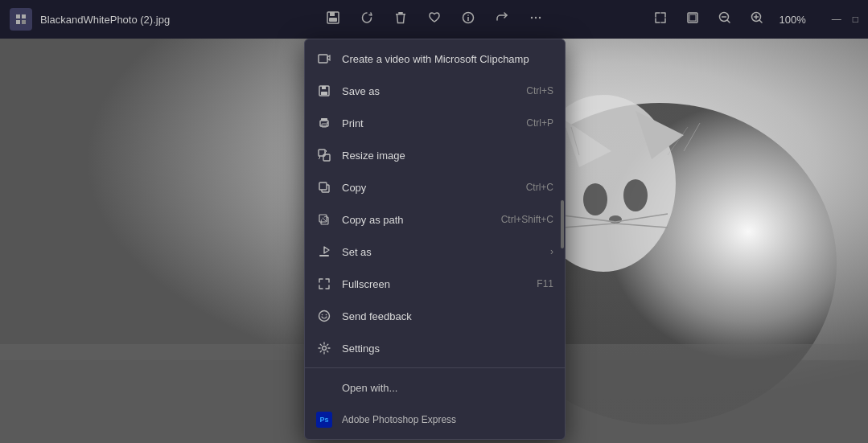 Image resolution: width=868 pixels, height=443 pixels. What do you see at coordinates (434, 19) in the screenshot?
I see `top-bar: BlackandWhitePhoto (2).jpg` at bounding box center [434, 19].